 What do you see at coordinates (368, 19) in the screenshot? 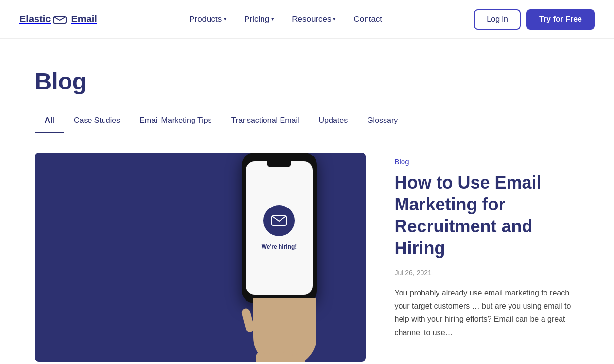
I see `nav-contact: Contact` at bounding box center [368, 19].